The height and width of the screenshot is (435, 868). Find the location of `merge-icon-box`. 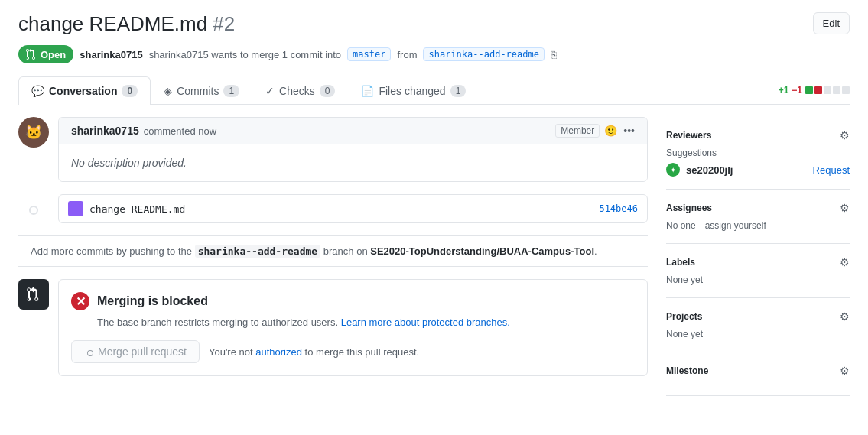

merge-icon-box is located at coordinates (34, 294).